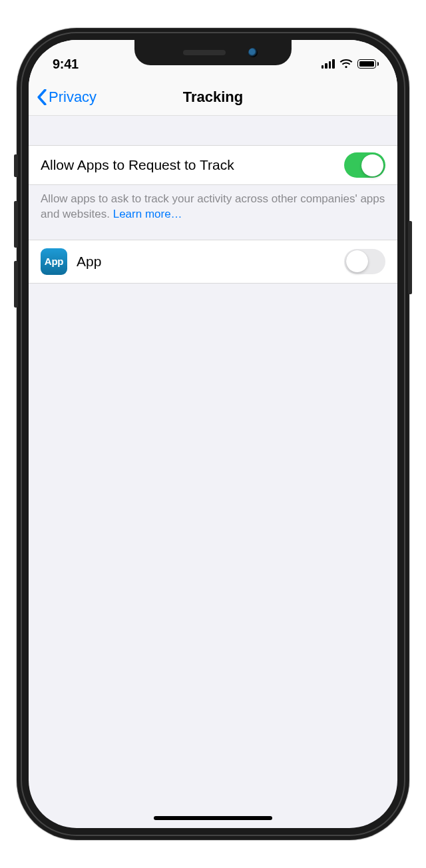 The width and height of the screenshot is (426, 868). I want to click on notch, so click(213, 53).